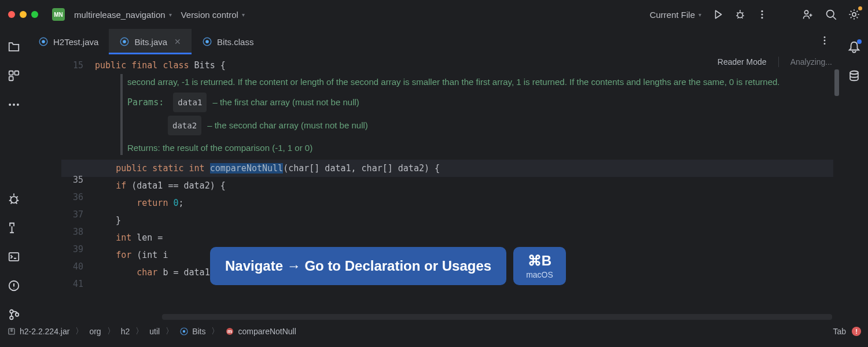  What do you see at coordinates (228, 42) in the screenshot?
I see `tab-bits-class: Bits.class` at bounding box center [228, 42].